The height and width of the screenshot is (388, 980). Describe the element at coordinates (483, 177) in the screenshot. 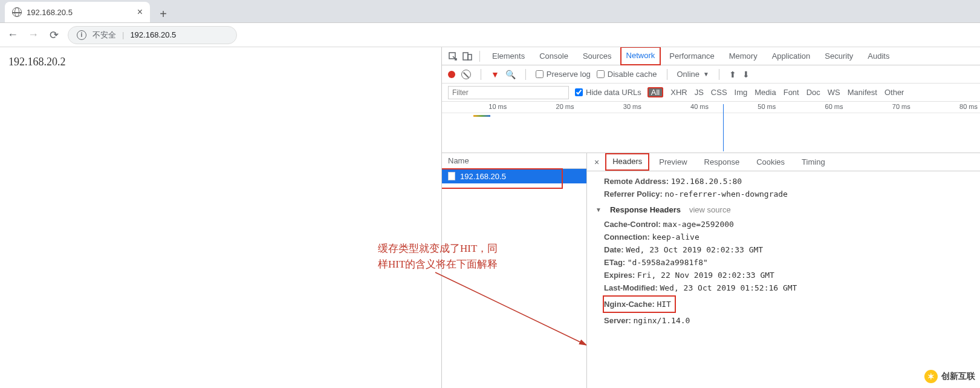

I see `request-name: 192.168.20.5` at that location.